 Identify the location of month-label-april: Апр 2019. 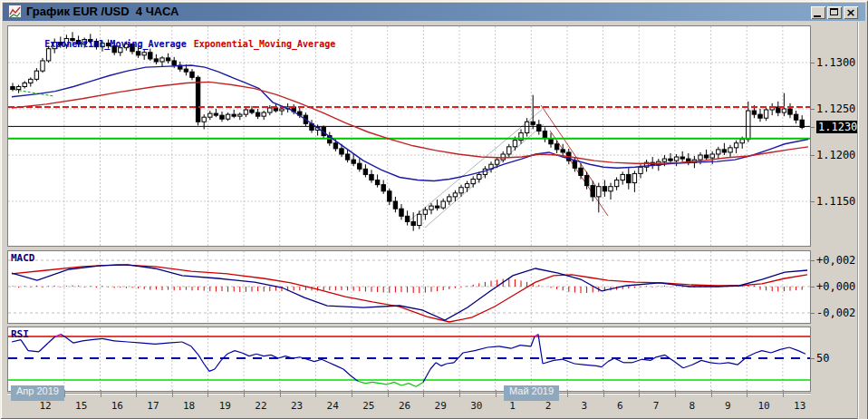
(38, 394).